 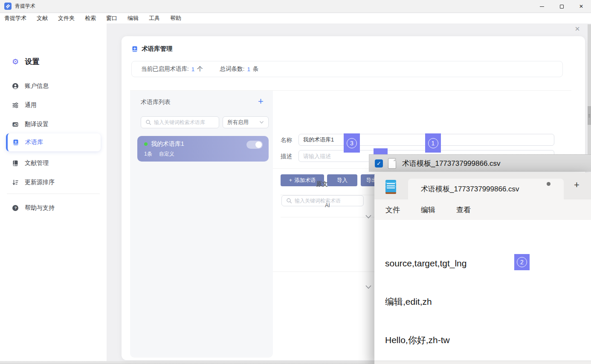 What do you see at coordinates (480, 163) in the screenshot?
I see `explorer-file-row: ✓ 术语模板_1773737999866.csv` at bounding box center [480, 163].